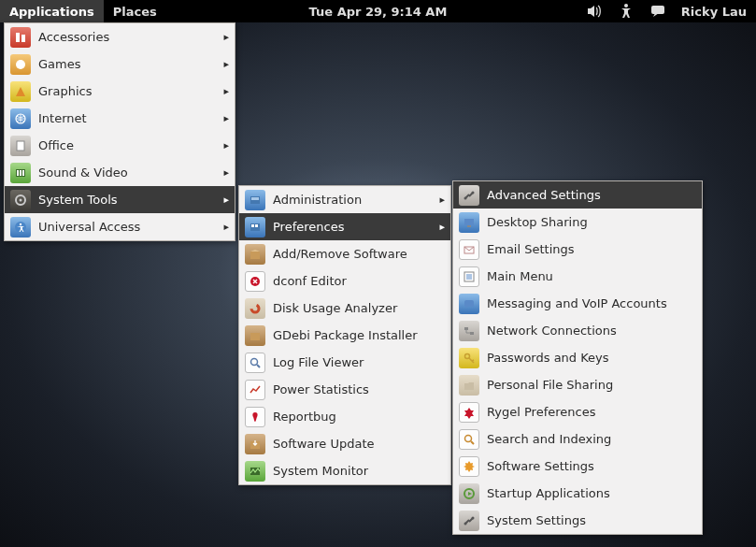 The height and width of the screenshot is (547, 756). What do you see at coordinates (345, 226) in the screenshot?
I see `menu-item-preferences: Preferences ▸` at bounding box center [345, 226].